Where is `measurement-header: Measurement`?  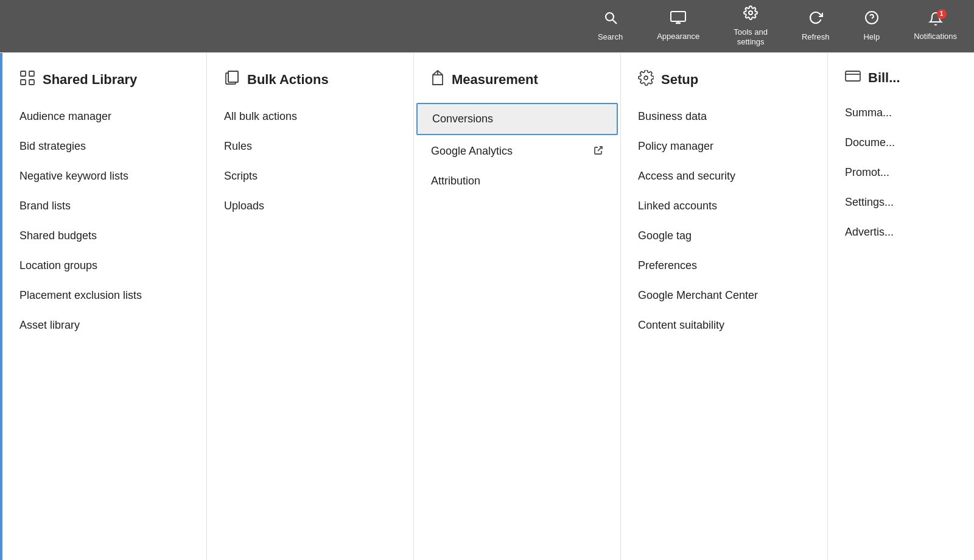
measurement-header: Measurement is located at coordinates (517, 77).